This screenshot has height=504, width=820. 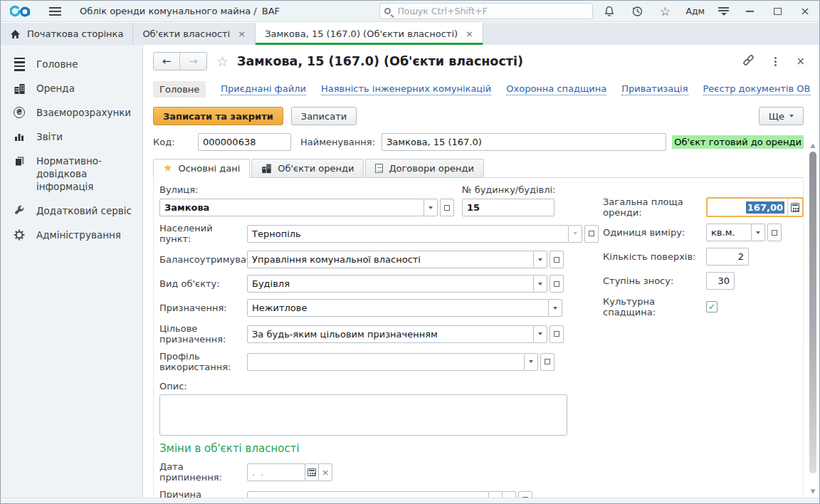 What do you see at coordinates (776, 61) in the screenshot?
I see `more-menu-icon` at bounding box center [776, 61].